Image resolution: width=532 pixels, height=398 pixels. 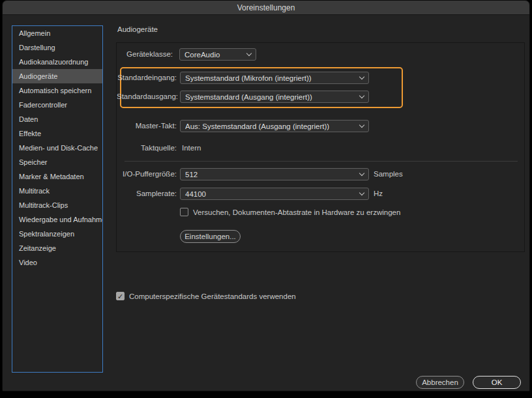 I want to click on sidebar-item-darstellung: Darstellung, so click(x=57, y=48).